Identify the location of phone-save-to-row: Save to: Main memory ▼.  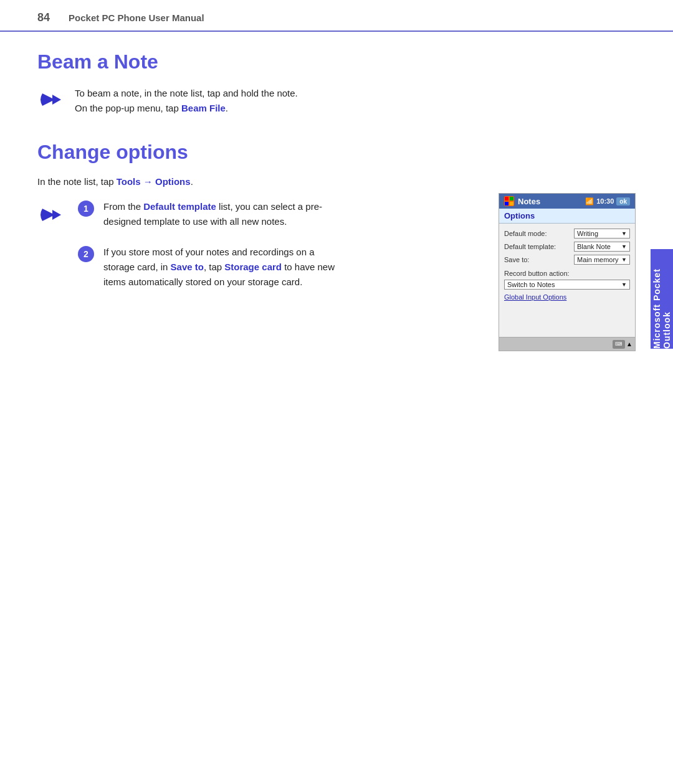
(567, 260).